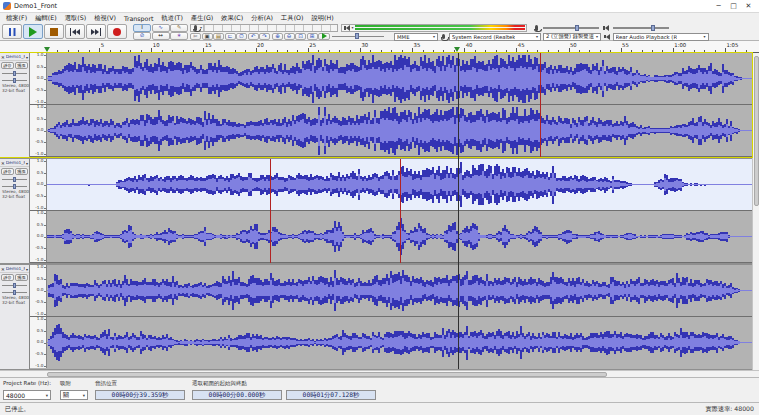  Describe the element at coordinates (242, 37) in the screenshot. I see `silence-button: ∅` at that location.